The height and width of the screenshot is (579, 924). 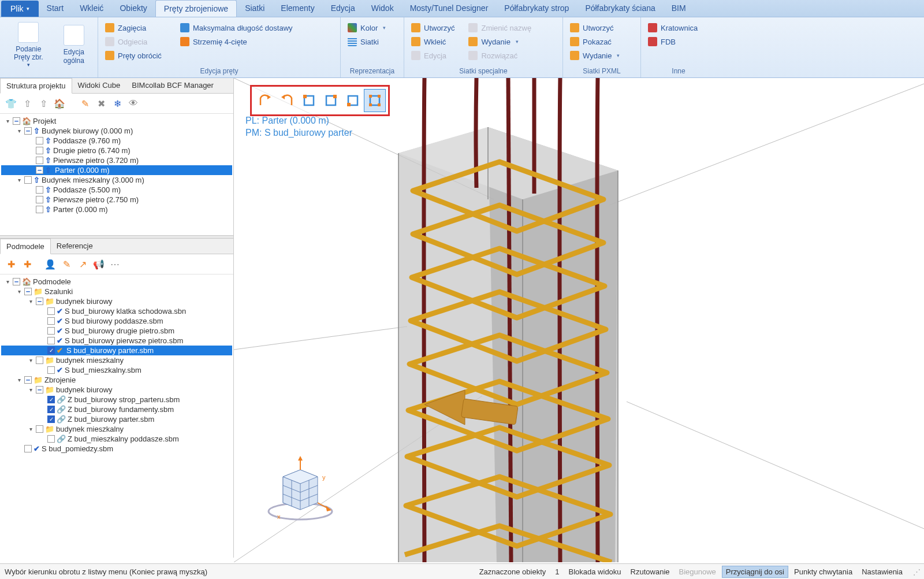 What do you see at coordinates (117, 331) in the screenshot?
I see `tree-row: ✔S bud_biurowy drugie pietro.sbm` at bounding box center [117, 331].